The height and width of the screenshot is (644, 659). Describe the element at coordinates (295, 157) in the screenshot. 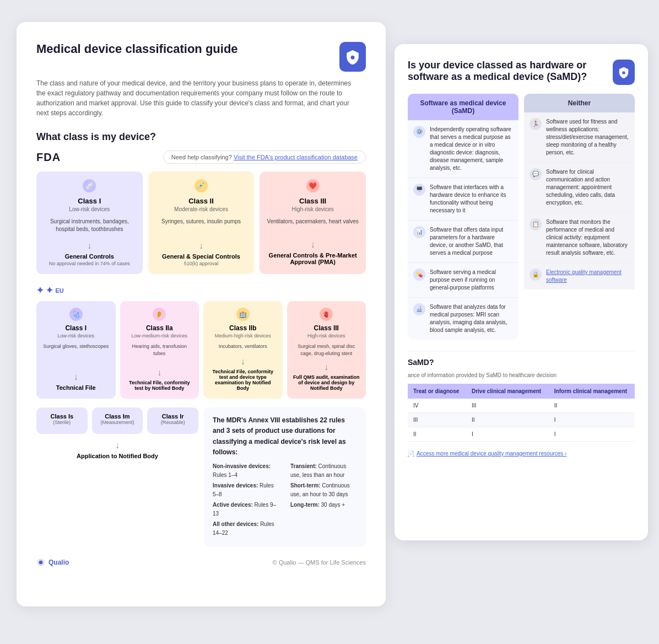

I see `fda-link: Visit the FDA's product classification d…` at that location.